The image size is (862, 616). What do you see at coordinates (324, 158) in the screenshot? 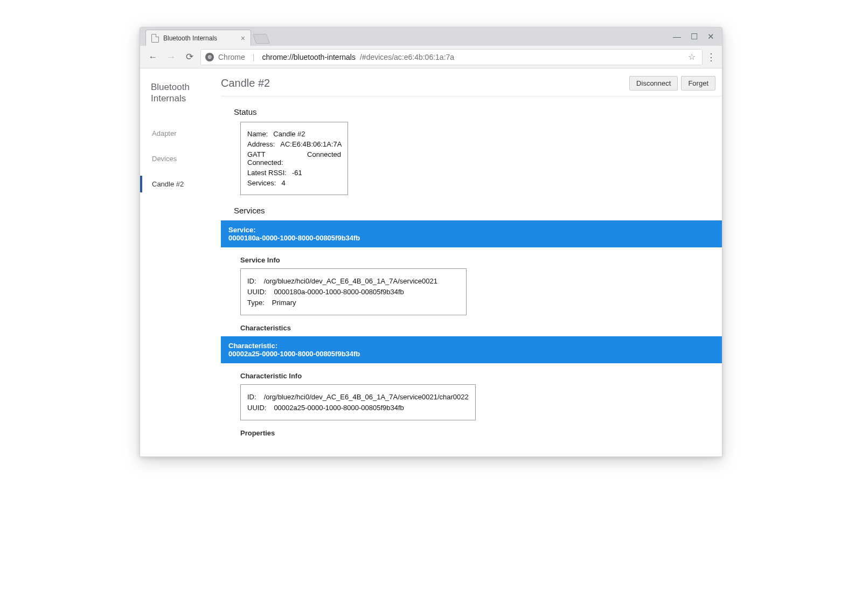
I see `status-gatt-value: Connected` at bounding box center [324, 158].